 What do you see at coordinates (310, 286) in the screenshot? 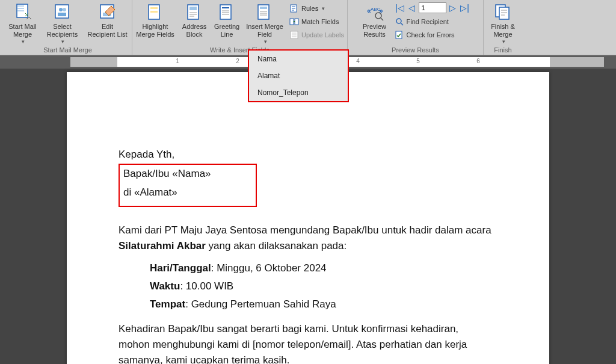
I see `event-time-line: Waktu: 10.00 WIB` at bounding box center [310, 286].